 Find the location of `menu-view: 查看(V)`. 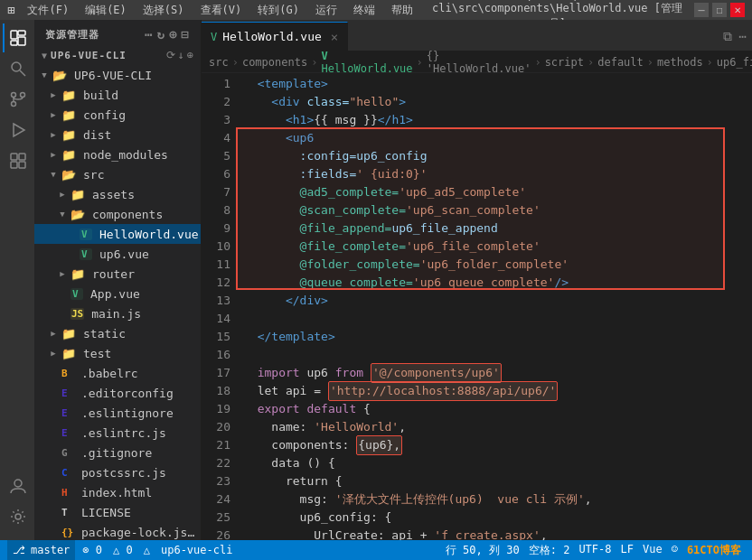

menu-view: 查看(V) is located at coordinates (221, 11).